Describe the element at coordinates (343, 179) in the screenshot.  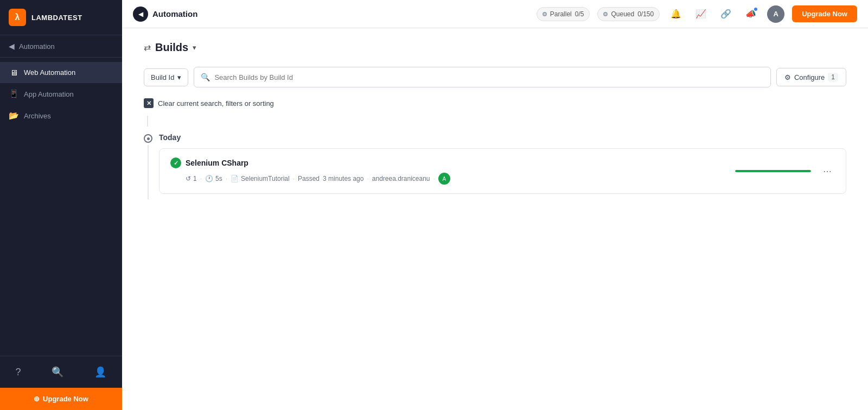
I see `build-time-ago: 3 minutes ago` at that location.